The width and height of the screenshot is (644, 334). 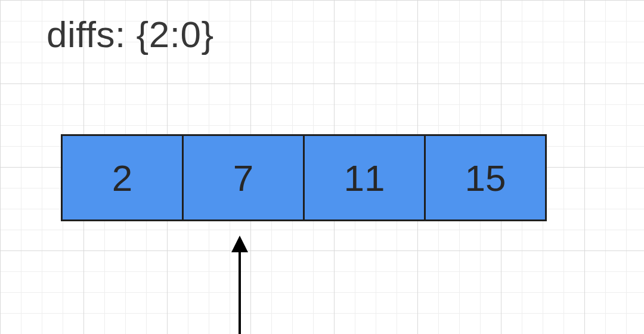 I want to click on arrow-shaft, so click(x=240, y=293).